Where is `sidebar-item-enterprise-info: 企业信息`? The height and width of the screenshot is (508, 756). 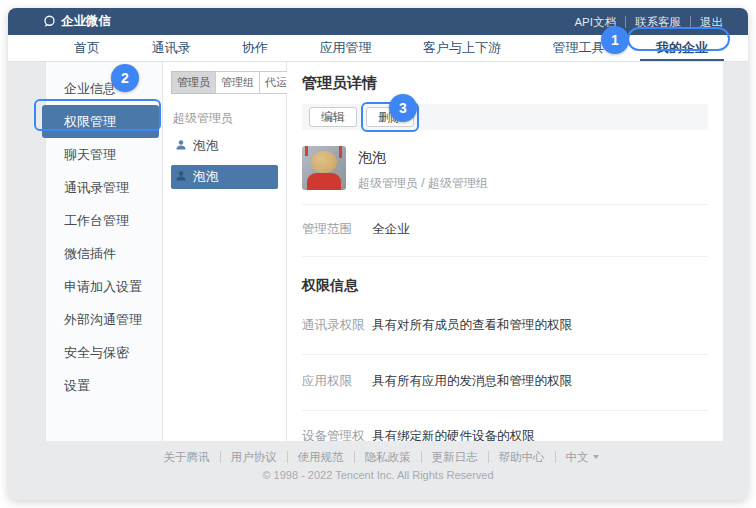 sidebar-item-enterprise-info: 企业信息 is located at coordinates (104, 88).